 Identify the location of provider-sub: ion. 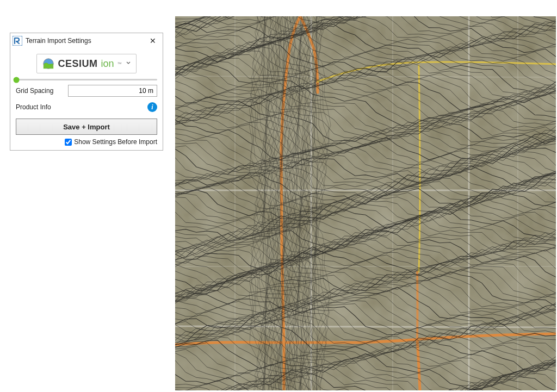
(107, 64).